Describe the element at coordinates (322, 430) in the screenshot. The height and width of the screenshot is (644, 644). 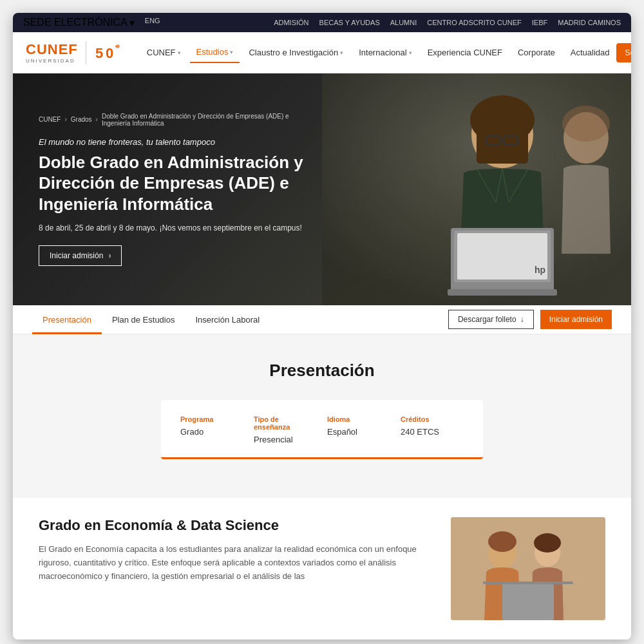
I see `info-card: Programa Grado Tipo de enseñanza Presenc…` at that location.